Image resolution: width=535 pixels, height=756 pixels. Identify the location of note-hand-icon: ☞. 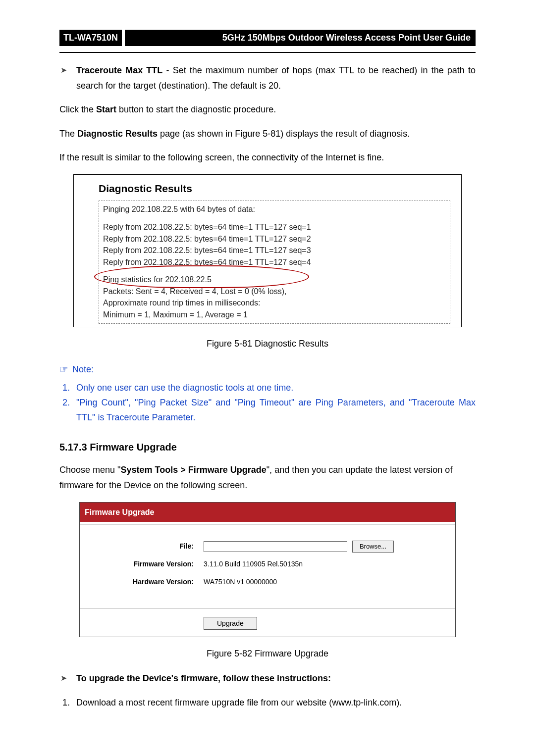
(64, 369).